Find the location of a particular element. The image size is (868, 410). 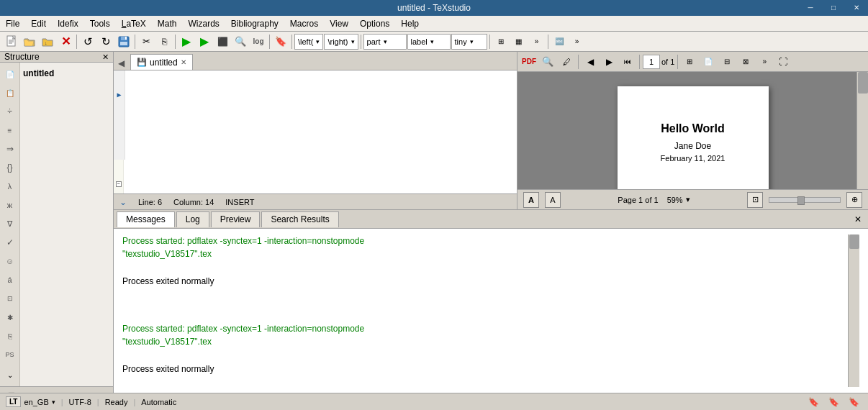

right-paren-dropdown: \right) ▾ is located at coordinates (341, 42).